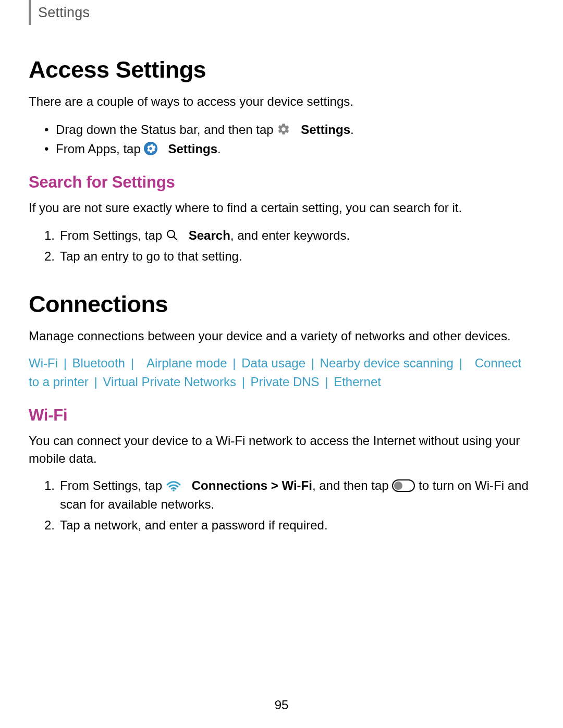 The image size is (563, 728). I want to click on section-title-connections: Connections, so click(282, 304).